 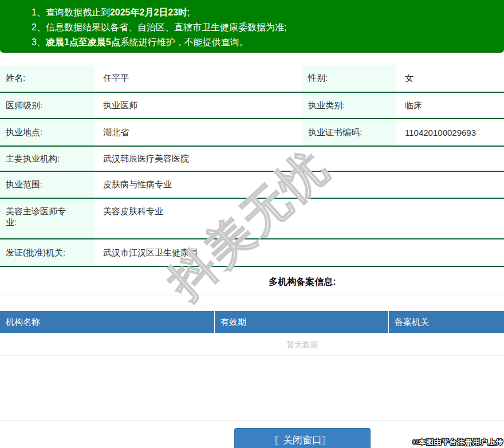 What do you see at coordinates (302, 322) in the screenshot?
I see `filing-col-validity: 有效期` at bounding box center [302, 322].